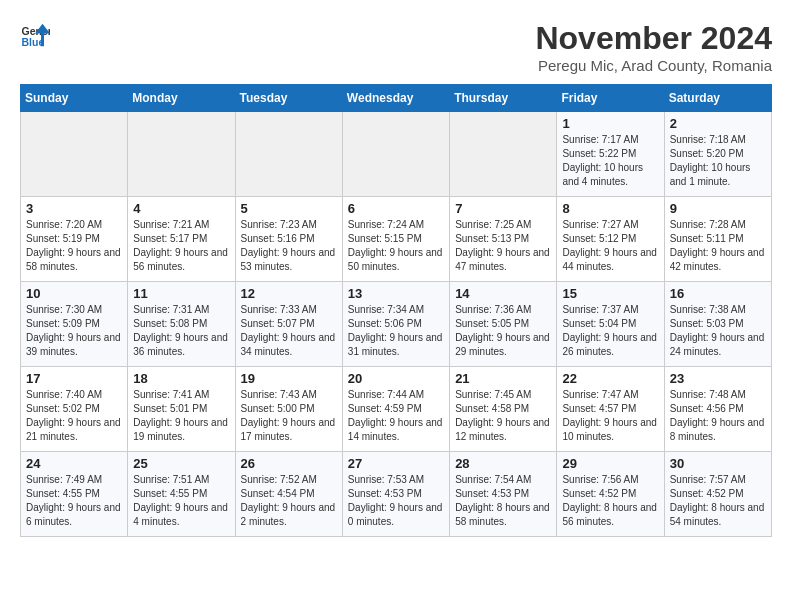  I want to click on day-number: 21, so click(503, 378).